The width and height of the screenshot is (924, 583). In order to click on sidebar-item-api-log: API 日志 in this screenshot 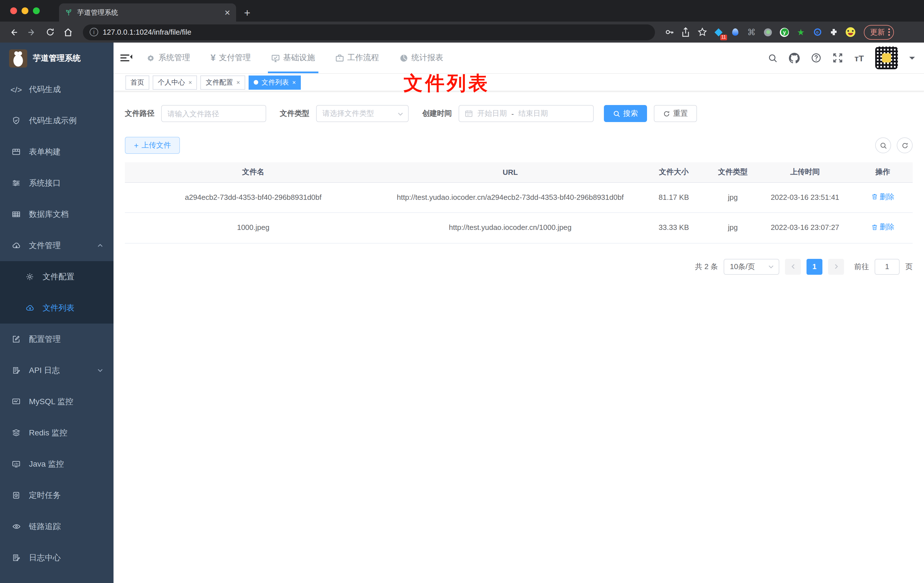, I will do `click(57, 370)`.